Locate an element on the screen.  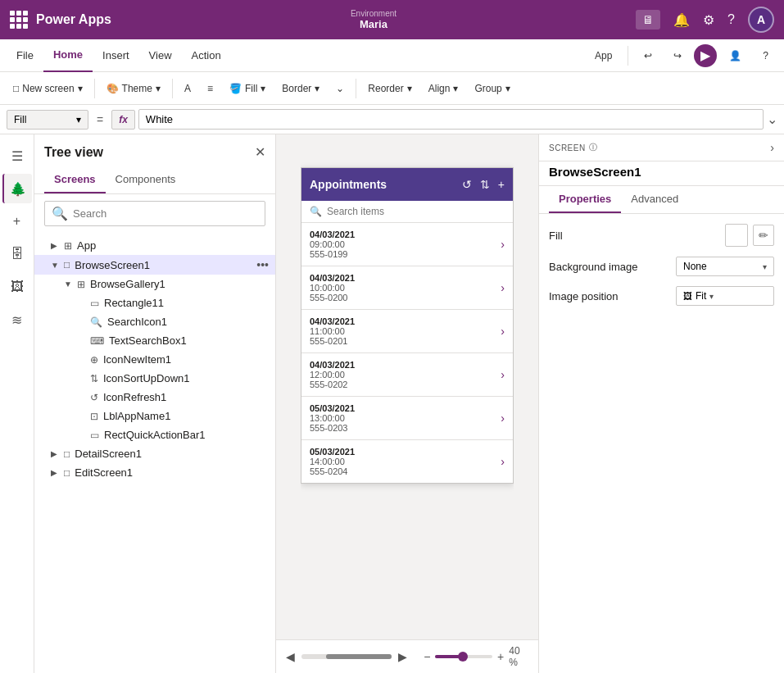
fill-button: 🪣 Fill ▾ is located at coordinates (247, 89).